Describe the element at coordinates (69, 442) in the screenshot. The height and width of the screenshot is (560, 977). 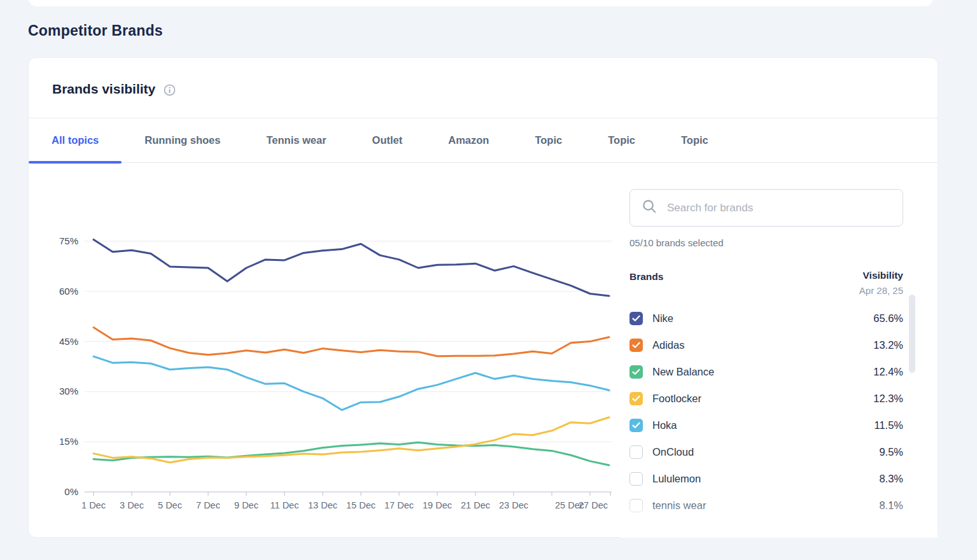
I see `y-axis-label: 15%` at that location.